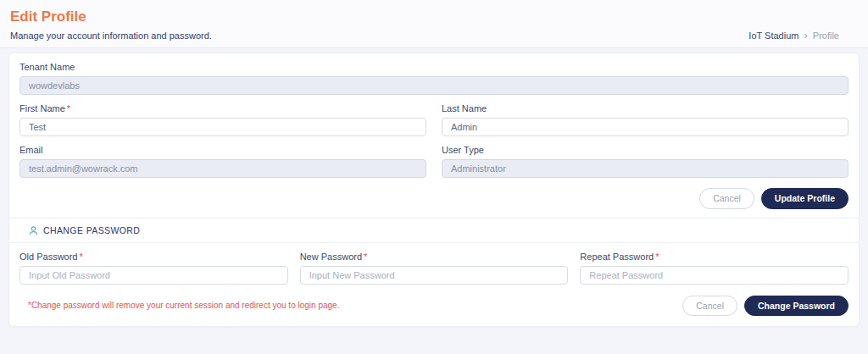 Image resolution: width=868 pixels, height=354 pixels. I want to click on last-name-label: Last Name, so click(645, 108).